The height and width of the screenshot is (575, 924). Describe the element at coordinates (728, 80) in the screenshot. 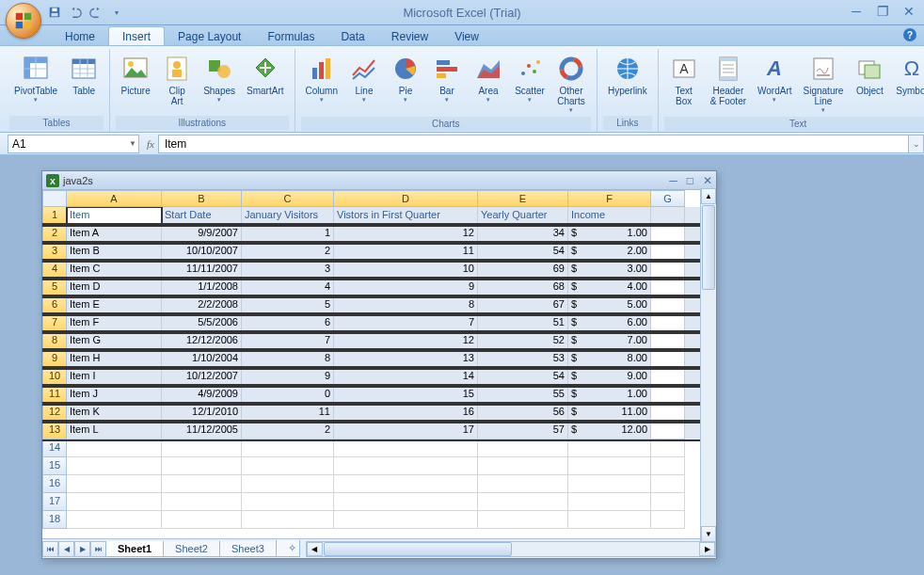

I see `header-footer-button: Header & Footer` at that location.